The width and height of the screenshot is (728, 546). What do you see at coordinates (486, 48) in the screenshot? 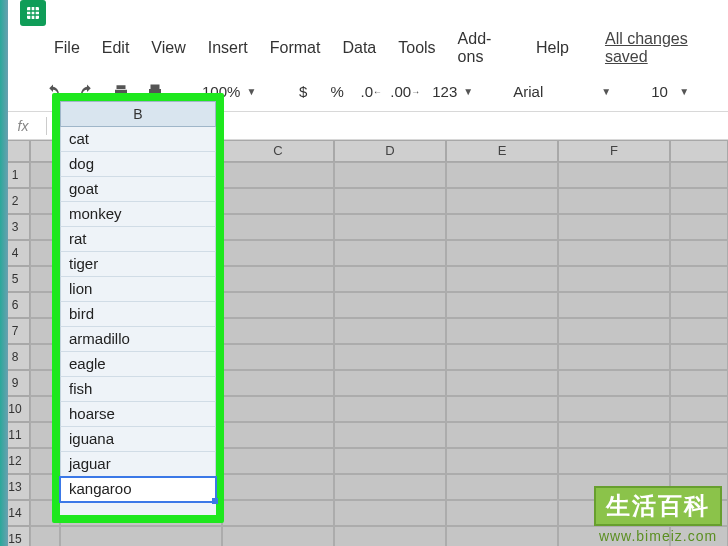
I see `menu-addons: Add-ons` at bounding box center [486, 48].